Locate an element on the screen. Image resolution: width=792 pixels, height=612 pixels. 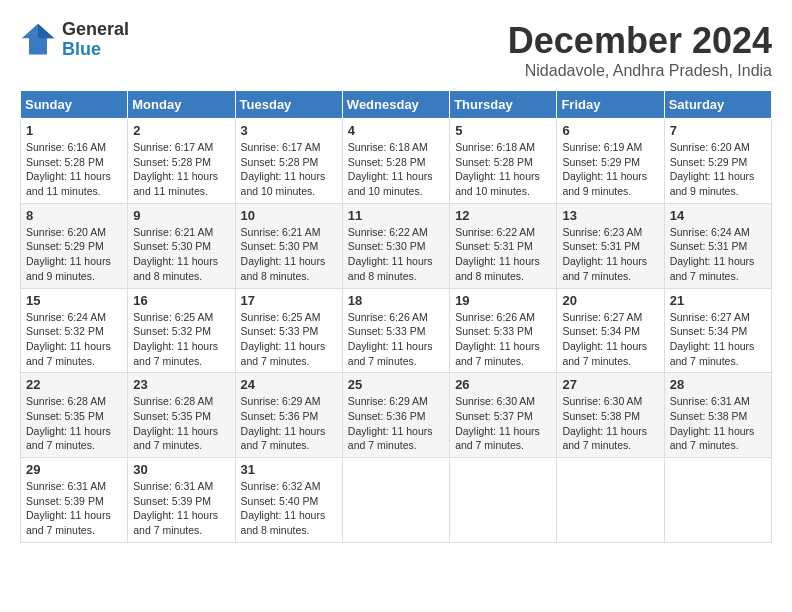
calendar-cell: 24 Sunrise: 6:29 AM Sunset: 5:36 PM Dayl… is located at coordinates (288, 416).